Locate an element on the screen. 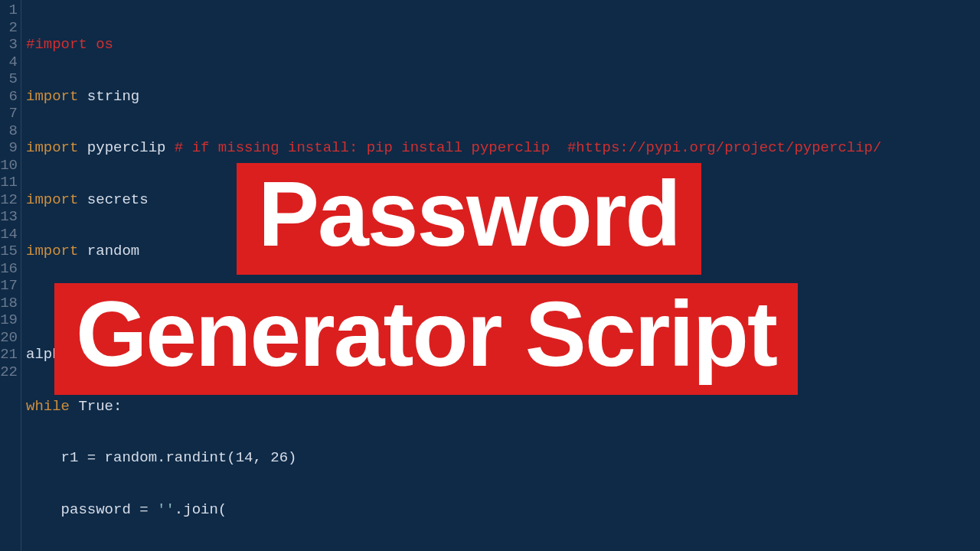 This screenshot has height=551, width=980. line-number: 16 is located at coordinates (9, 269).